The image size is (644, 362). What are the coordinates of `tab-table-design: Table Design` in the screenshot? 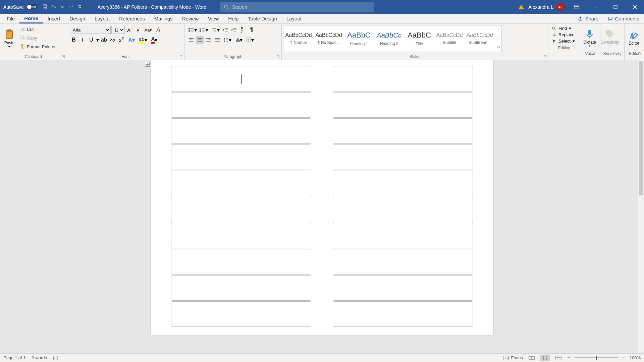 It's located at (262, 19).